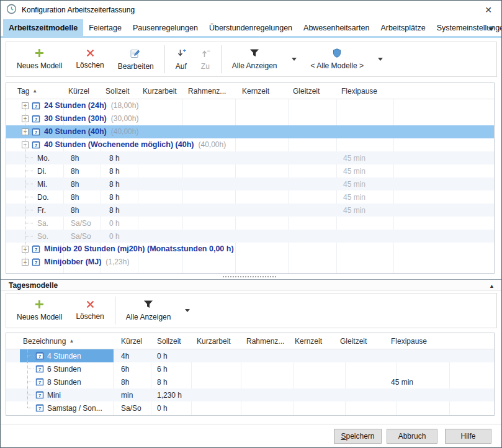 Image resolution: width=502 pixels, height=448 pixels. I want to click on show-all-dropdown-button, so click(294, 60).